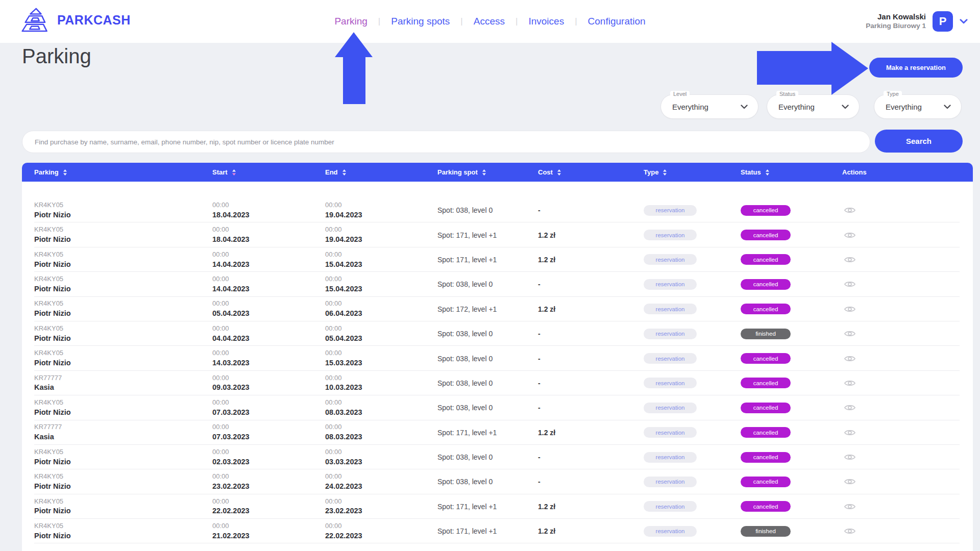 This screenshot has height=551, width=980. I want to click on search-button: Search, so click(919, 141).